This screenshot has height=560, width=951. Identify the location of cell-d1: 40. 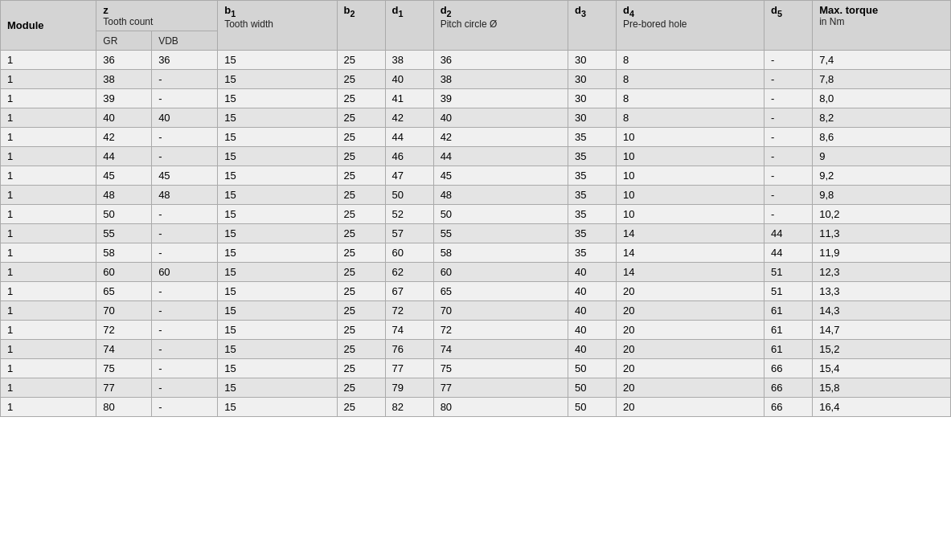
(409, 80).